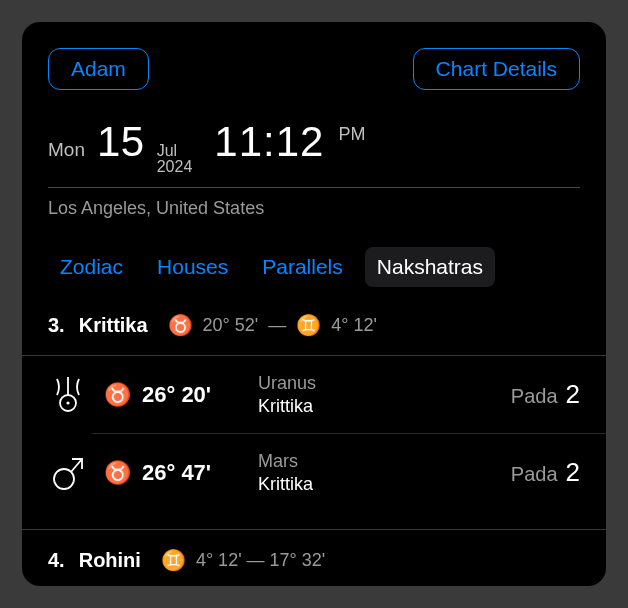 The width and height of the screenshot is (628, 608). What do you see at coordinates (302, 267) in the screenshot?
I see `tab-parallels: Parallels` at bounding box center [302, 267].